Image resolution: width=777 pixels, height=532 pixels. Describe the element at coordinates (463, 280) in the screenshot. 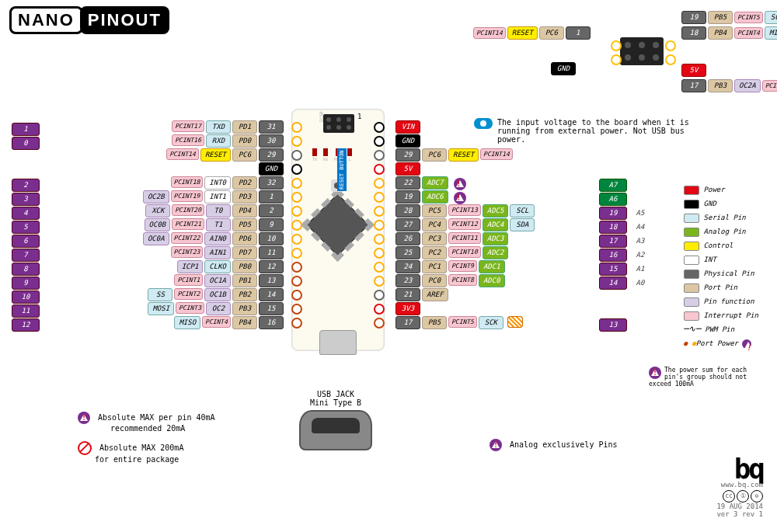

I see `pin-label: PCINT8` at that location.